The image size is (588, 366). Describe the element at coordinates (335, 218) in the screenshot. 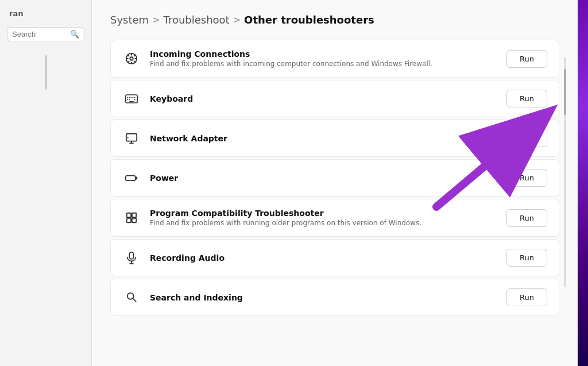

I see `list-item: Program Compatibility Troubleshooter Fin…` at that location.